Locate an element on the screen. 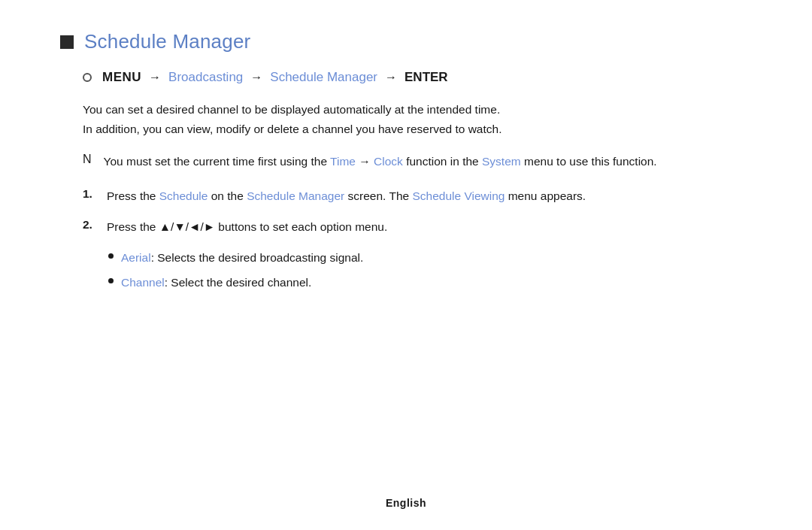 This screenshot has width=812, height=530. schedule-manager-screen-link: Schedule Manager is located at coordinates (295, 195).